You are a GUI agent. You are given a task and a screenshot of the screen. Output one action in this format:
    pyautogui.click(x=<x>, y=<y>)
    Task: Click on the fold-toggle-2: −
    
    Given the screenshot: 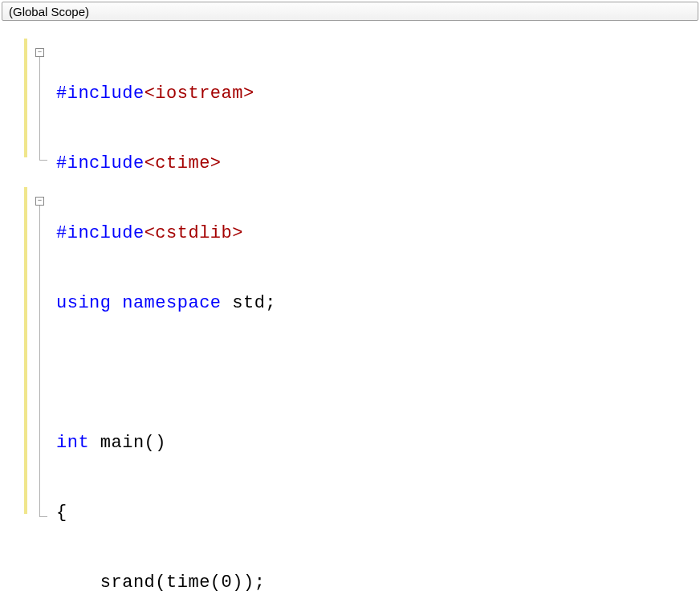 What is the action you would take?
    pyautogui.click(x=40, y=201)
    